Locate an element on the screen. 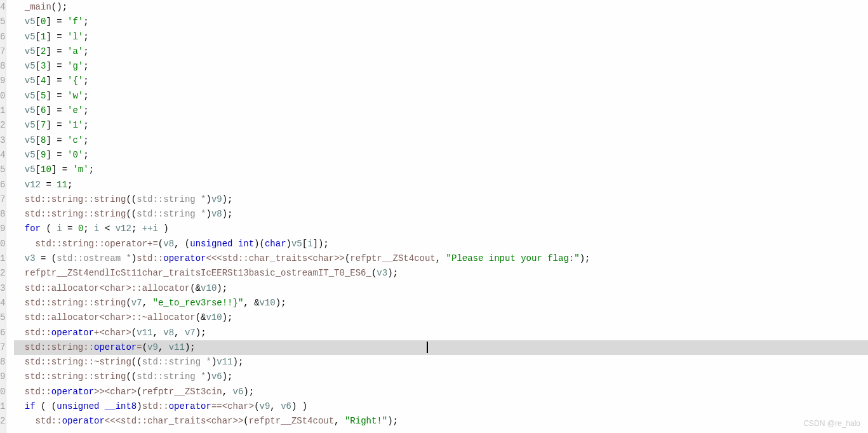 The width and height of the screenshot is (868, 433). code-line: std::string::string((std::string *)v8); is located at coordinates (441, 215).